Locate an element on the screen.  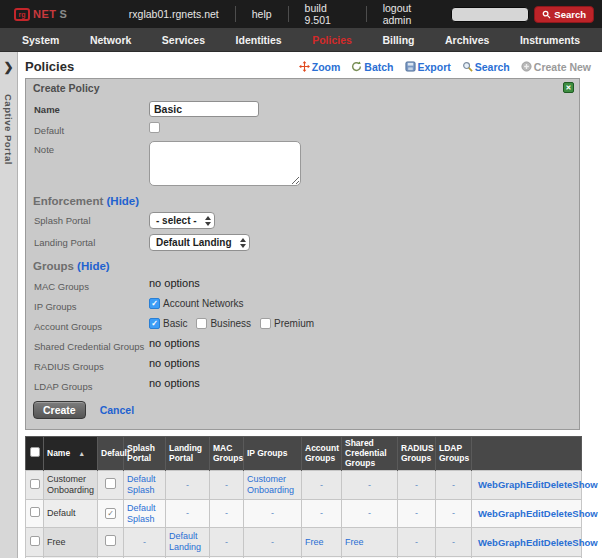
export-button: Export is located at coordinates (428, 67).